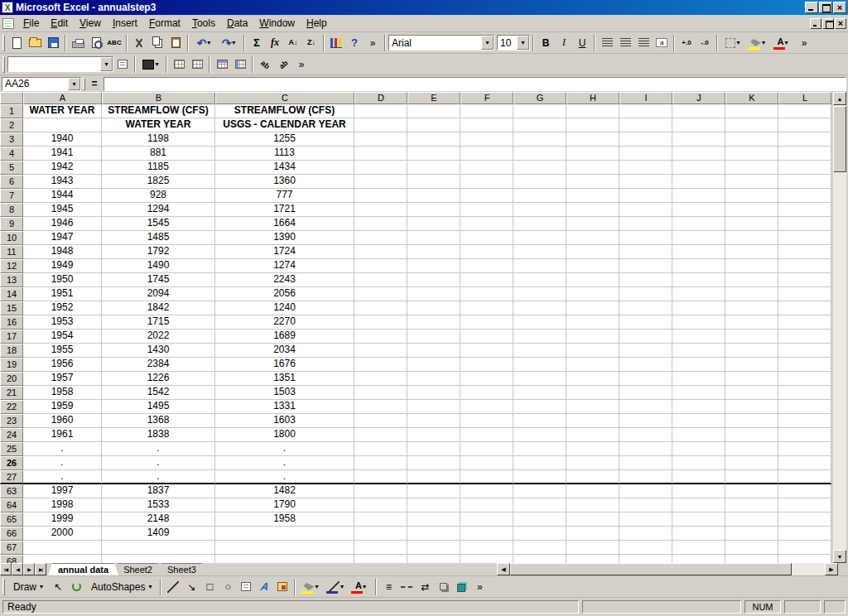  I want to click on cell-J26, so click(699, 464).